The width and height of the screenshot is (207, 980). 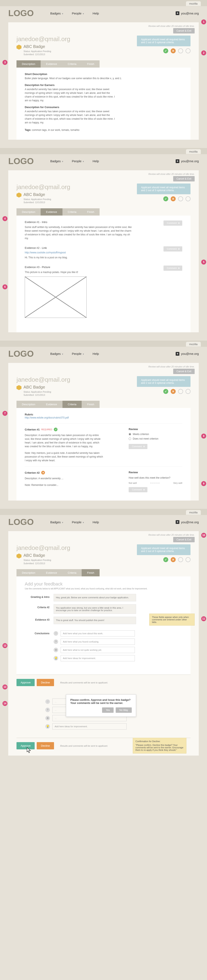 What do you see at coordinates (156, 434) in the screenshot?
I see `radio-meets: Meets criterion` at bounding box center [156, 434].